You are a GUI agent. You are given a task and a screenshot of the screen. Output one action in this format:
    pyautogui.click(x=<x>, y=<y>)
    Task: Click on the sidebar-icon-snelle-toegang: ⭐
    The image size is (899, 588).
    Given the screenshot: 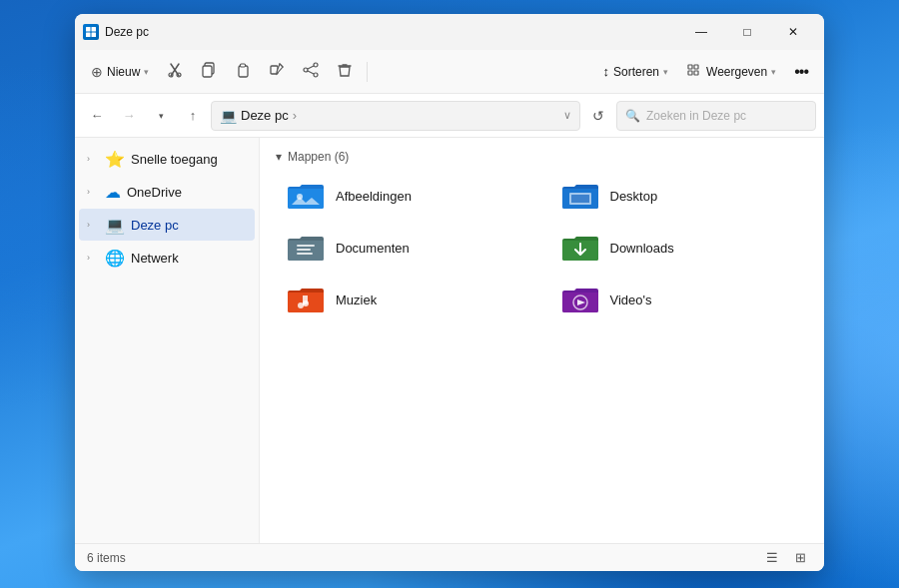 What is the action you would take?
    pyautogui.click(x=115, y=160)
    